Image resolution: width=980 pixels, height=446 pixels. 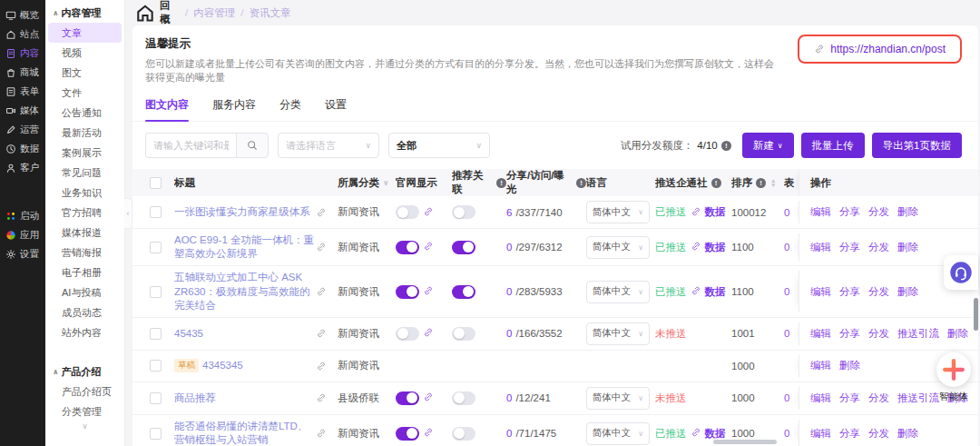 I want to click on article-title-link: 商品推荐, so click(x=195, y=398).